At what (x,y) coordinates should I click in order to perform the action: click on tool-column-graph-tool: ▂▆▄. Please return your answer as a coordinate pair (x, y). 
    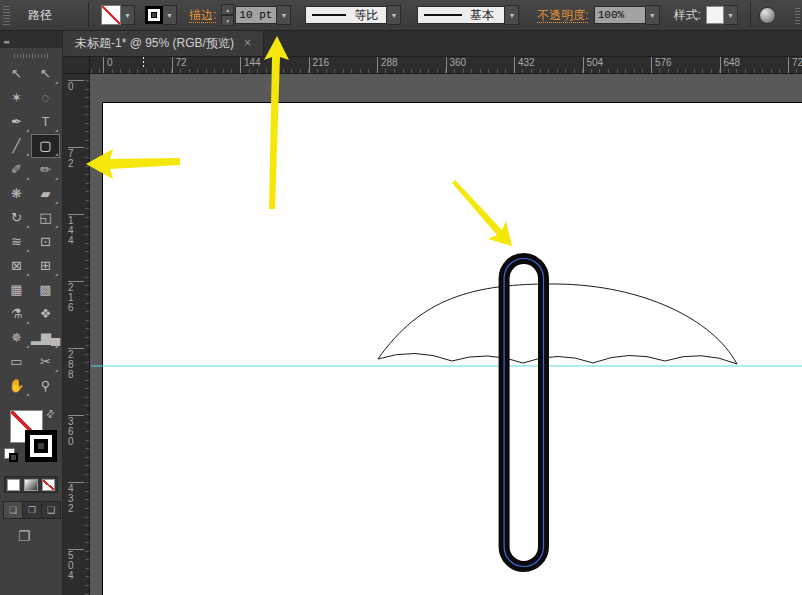
    Looking at the image, I should click on (46, 338).